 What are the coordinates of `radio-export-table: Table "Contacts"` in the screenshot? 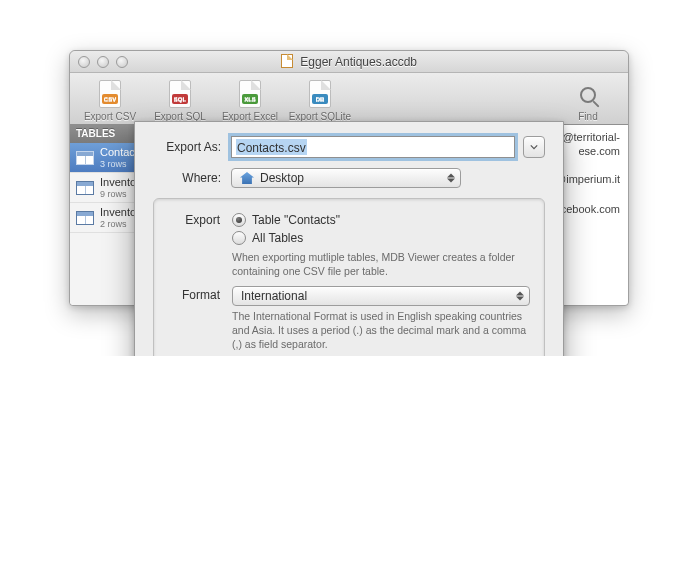 It's located at (381, 220).